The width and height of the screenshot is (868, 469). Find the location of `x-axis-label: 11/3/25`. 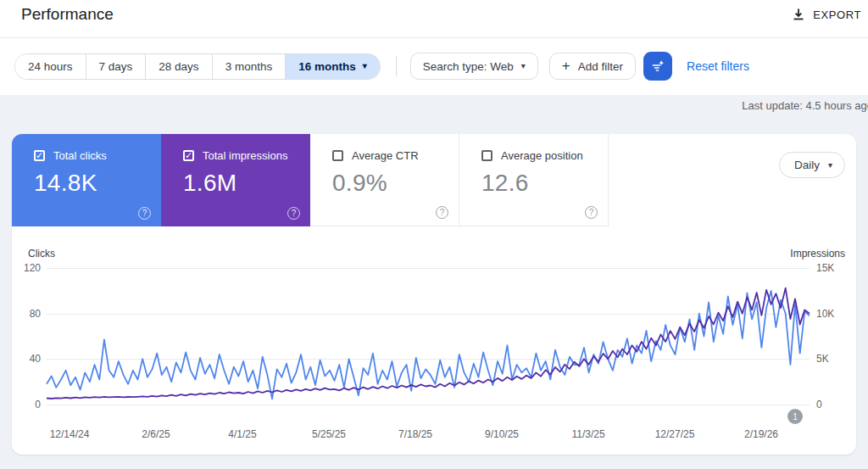

x-axis-label: 11/3/25 is located at coordinates (588, 434).